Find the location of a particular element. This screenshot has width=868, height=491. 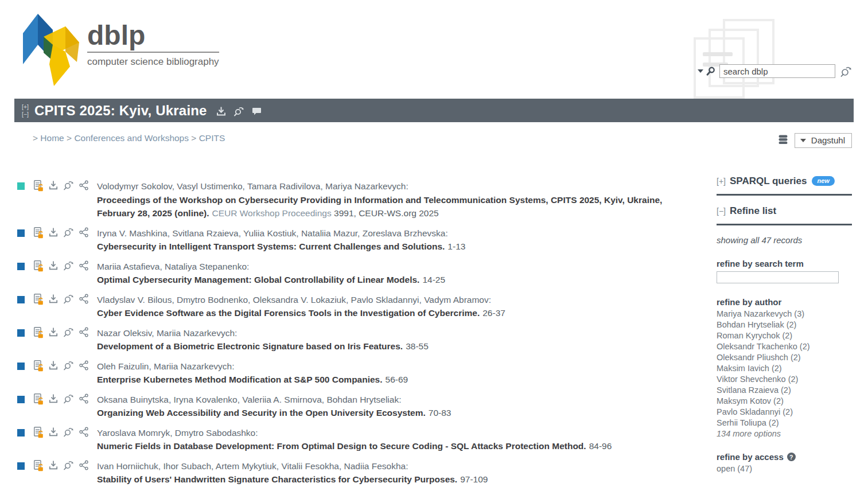

author-link: Vasyl Ustimenko is located at coordinates (209, 186).